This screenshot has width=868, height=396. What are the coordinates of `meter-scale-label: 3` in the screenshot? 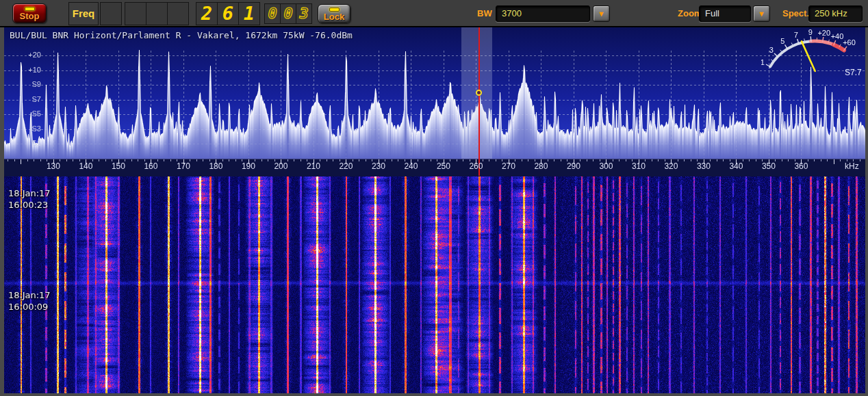 It's located at (771, 50).